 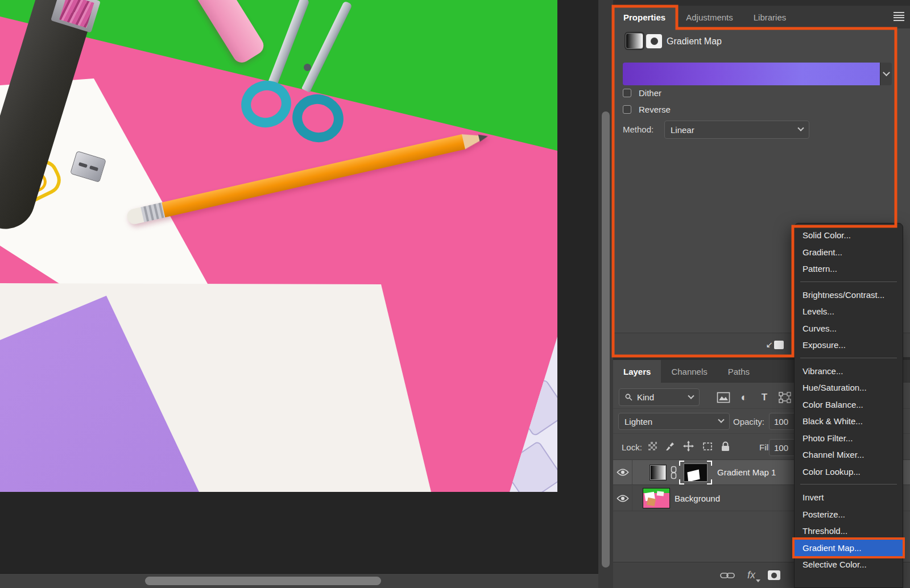 I want to click on dither-label: Dither, so click(x=650, y=93).